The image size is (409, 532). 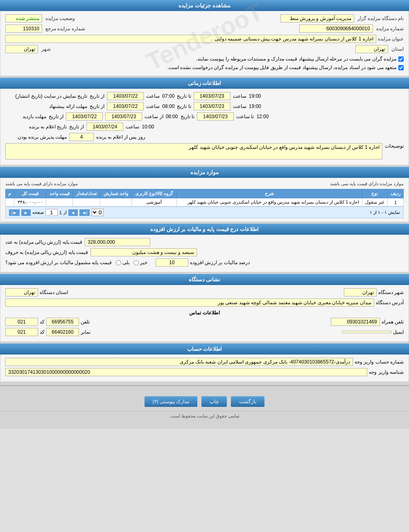 What do you see at coordinates (379, 362) in the screenshot?
I see `account-number-label: شماره حساب واریز وجه` at bounding box center [379, 362].